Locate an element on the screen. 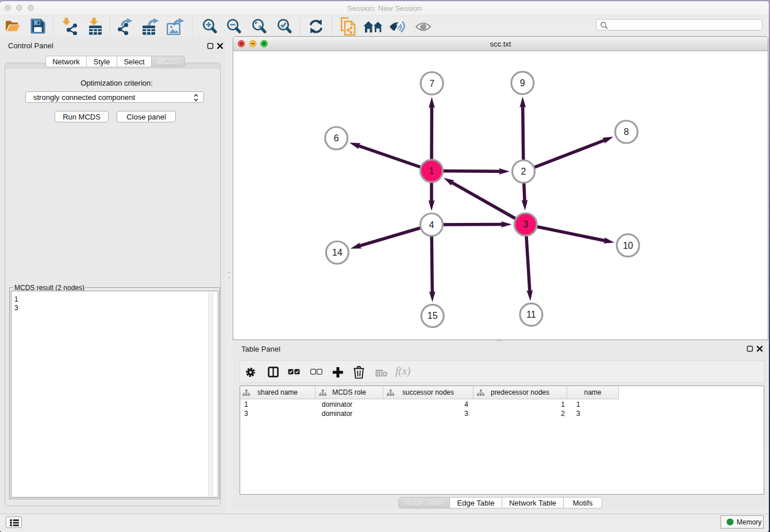 The width and height of the screenshot is (770, 532). svg-text: 2 is located at coordinates (524, 171).